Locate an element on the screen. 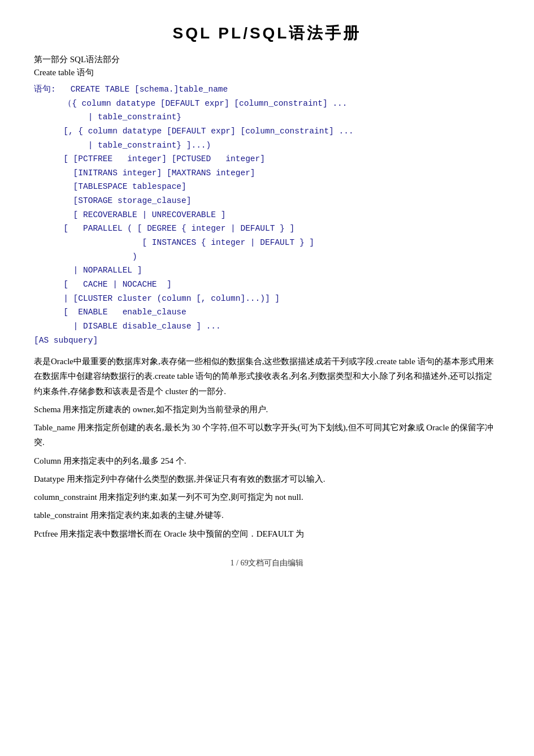  prose-paragraph: Column 用来指定表中的列名,最多 254 个. is located at coordinates (267, 461).